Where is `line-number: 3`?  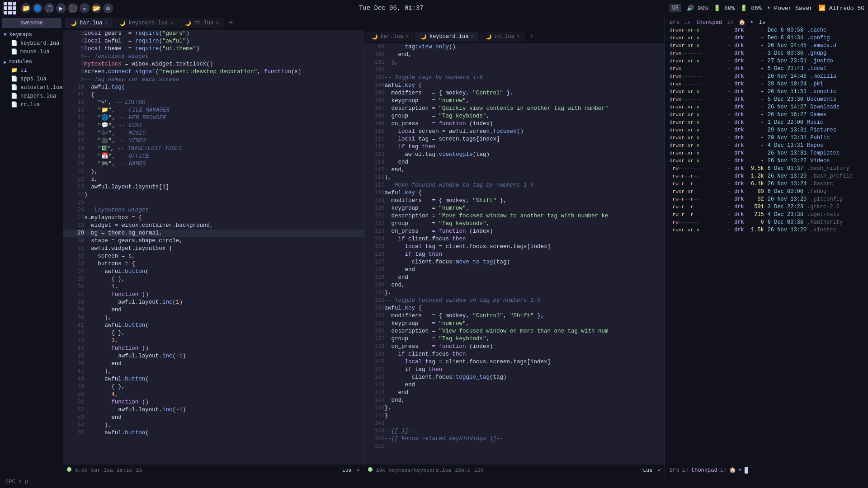
line-number: 3 is located at coordinates (74, 33).